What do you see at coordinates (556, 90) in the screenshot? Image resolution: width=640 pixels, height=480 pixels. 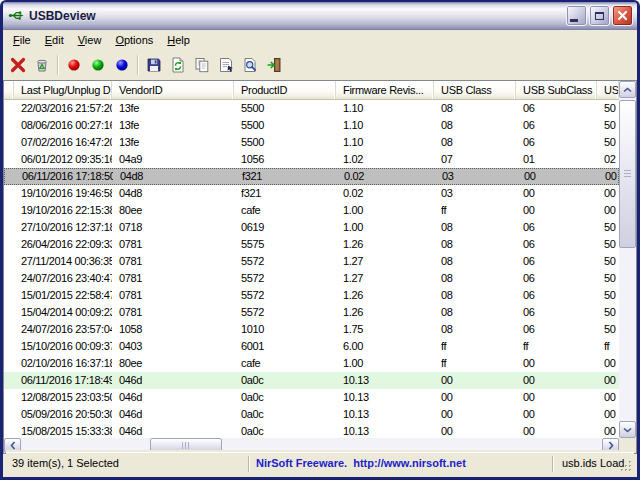 I see `column-header-6: USB SubClass` at bounding box center [556, 90].